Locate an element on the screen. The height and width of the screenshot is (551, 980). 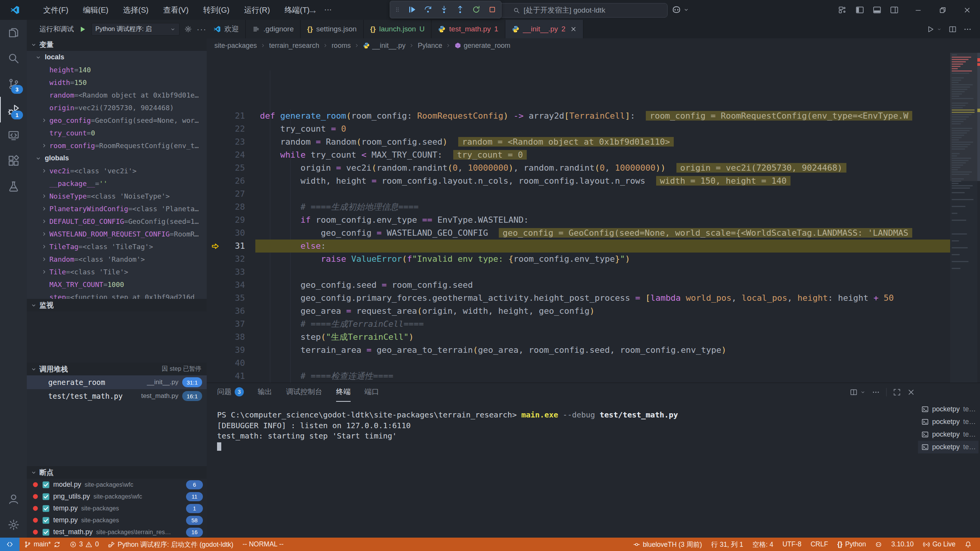
statusbar-problems: 30 is located at coordinates (84, 544).